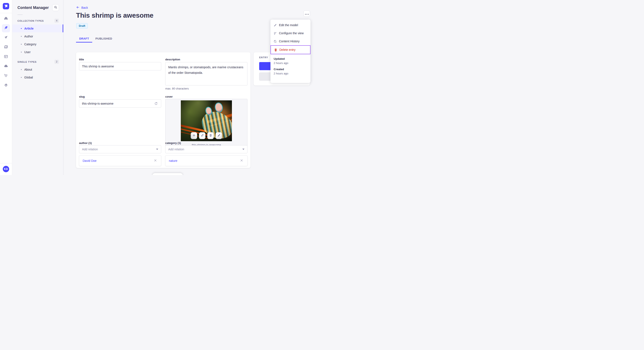 The image size is (644, 350). Describe the element at coordinates (6, 57) in the screenshot. I see `layout-icon` at that location.